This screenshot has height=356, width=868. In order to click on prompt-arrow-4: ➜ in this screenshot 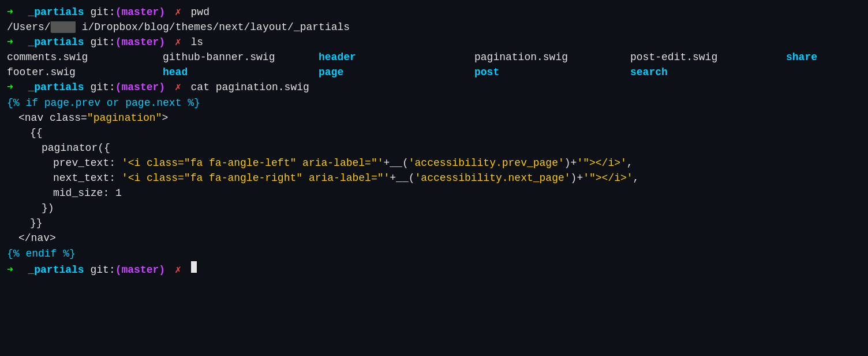, I will do `click(10, 270)`.